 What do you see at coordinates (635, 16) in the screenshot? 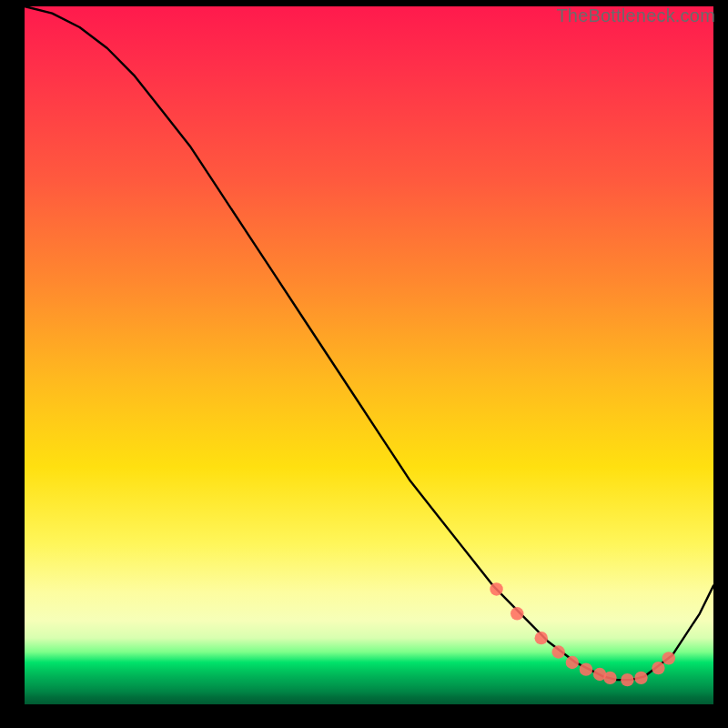
I see `watermark-label: TheBottleneck.com` at bounding box center [635, 16].